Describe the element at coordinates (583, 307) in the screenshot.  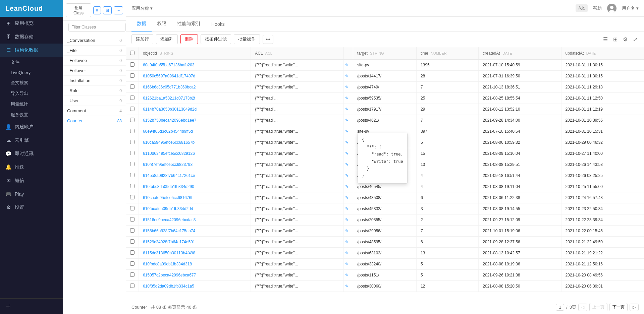
I see `prev-page-btn: ◁` at that location.